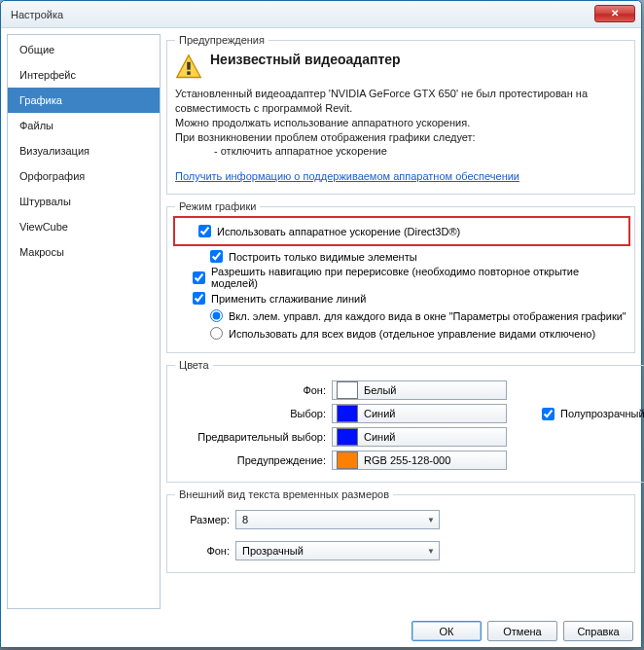 This screenshot has width=644, height=650. What do you see at coordinates (447, 631) in the screenshot?
I see `ok-button: ОК` at bounding box center [447, 631].